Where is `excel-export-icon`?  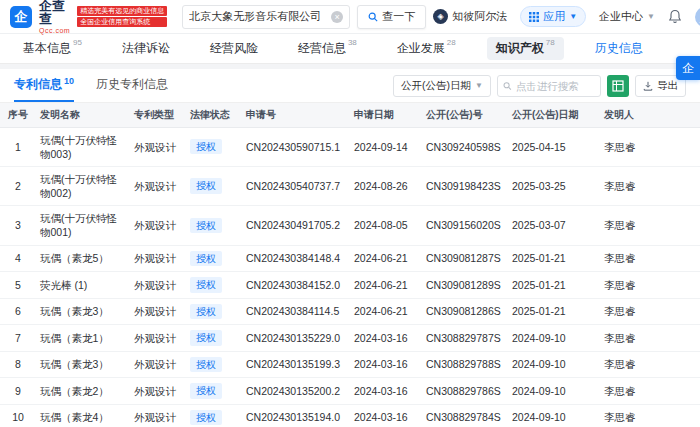
excel-export-icon is located at coordinates (618, 86).